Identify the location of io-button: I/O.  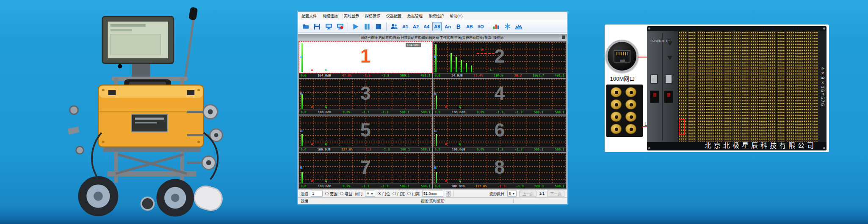
(481, 27).